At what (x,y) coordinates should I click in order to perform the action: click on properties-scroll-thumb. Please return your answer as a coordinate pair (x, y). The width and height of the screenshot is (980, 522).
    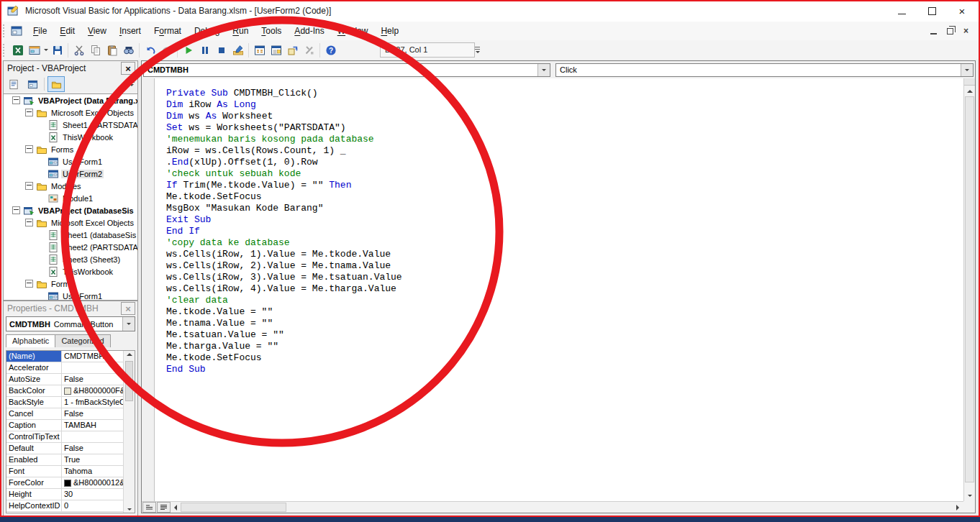
    Looking at the image, I should click on (130, 381).